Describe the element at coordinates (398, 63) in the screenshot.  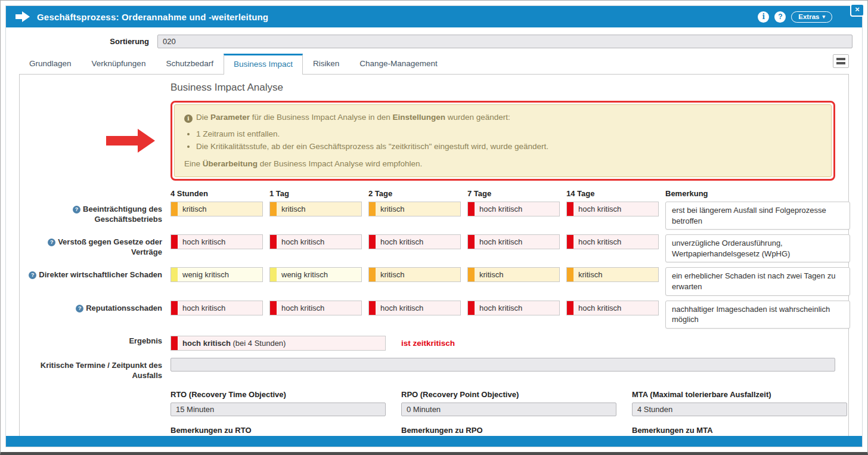
I see `tab-change-management: Change-Management` at that location.